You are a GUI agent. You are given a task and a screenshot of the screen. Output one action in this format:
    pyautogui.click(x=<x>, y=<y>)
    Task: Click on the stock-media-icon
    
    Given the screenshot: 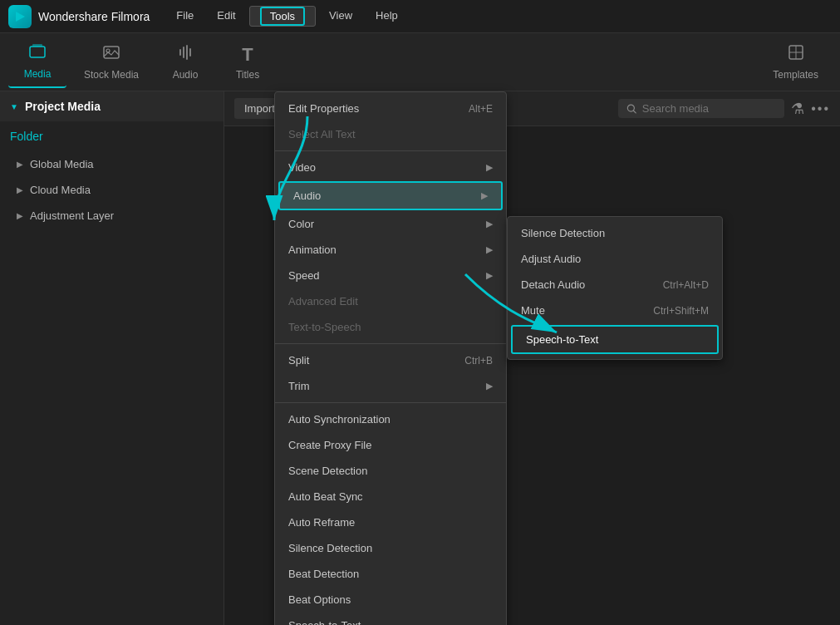 What is the action you would take?
    pyautogui.click(x=111, y=55)
    